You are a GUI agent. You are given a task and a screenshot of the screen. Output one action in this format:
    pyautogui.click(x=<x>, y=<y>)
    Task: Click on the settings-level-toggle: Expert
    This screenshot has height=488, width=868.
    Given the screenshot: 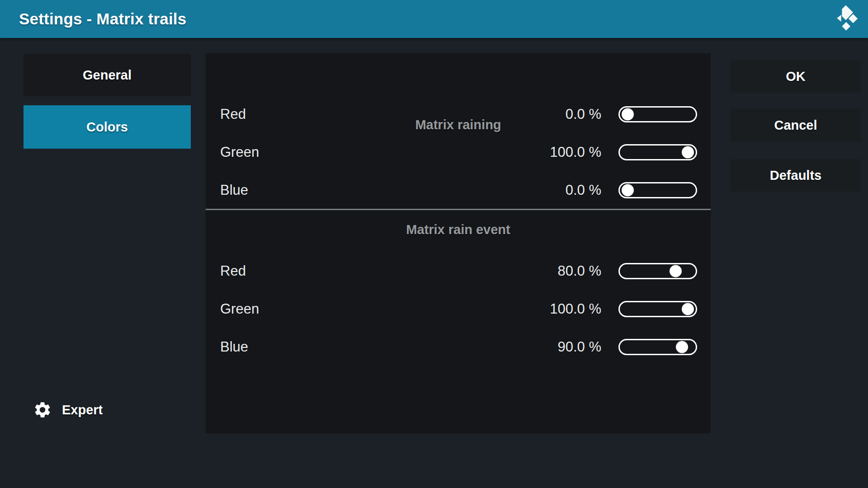 What is the action you would take?
    pyautogui.click(x=68, y=410)
    